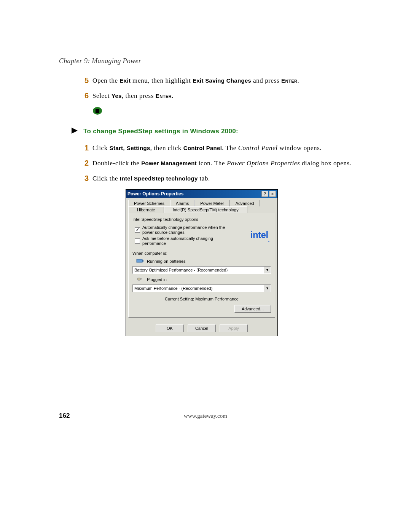  What do you see at coordinates (265, 194) in the screenshot?
I see `help-button: ?` at bounding box center [265, 194].